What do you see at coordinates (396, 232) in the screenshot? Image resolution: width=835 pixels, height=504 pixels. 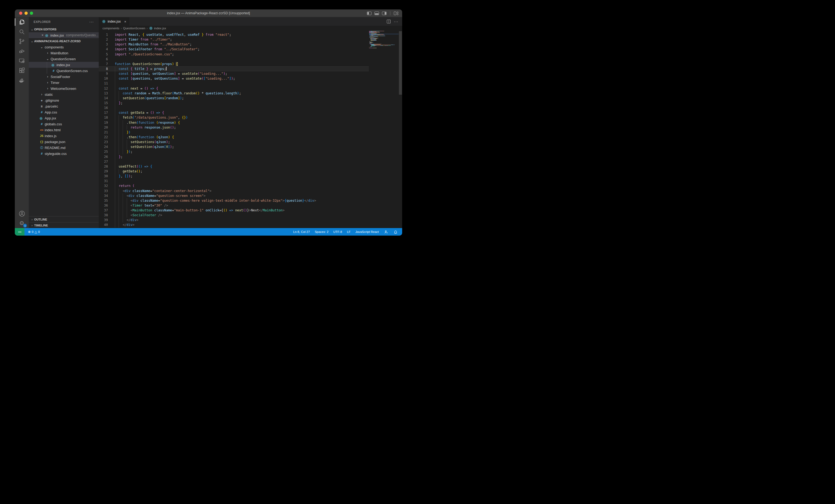 I see `notifications-bell-icon` at bounding box center [396, 232].